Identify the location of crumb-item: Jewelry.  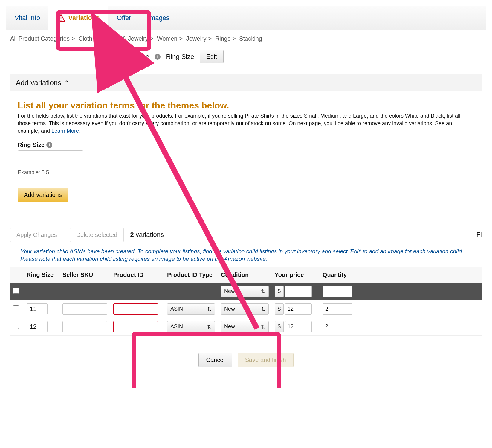
(196, 39).